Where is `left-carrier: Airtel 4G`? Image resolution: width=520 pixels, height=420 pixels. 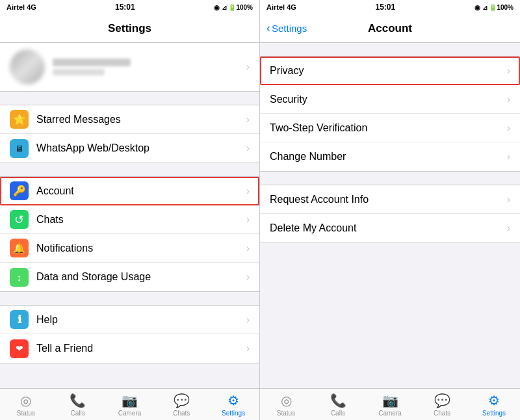
left-carrier: Airtel 4G is located at coordinates (21, 7).